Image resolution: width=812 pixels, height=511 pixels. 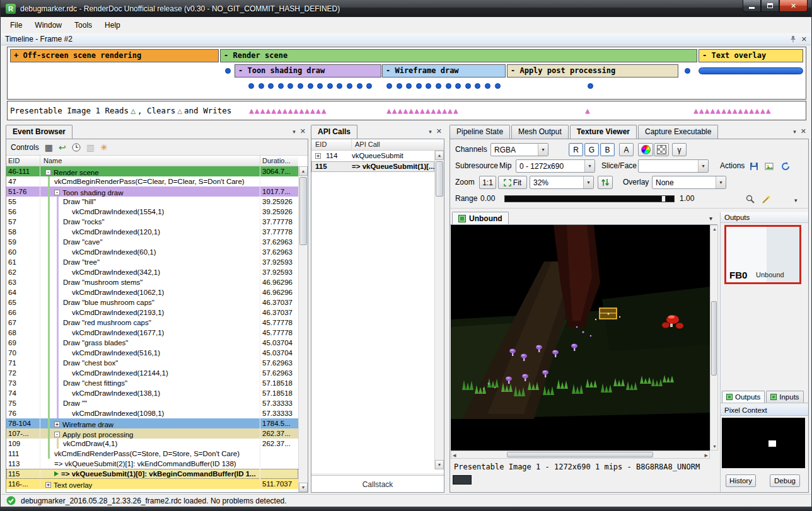 What do you see at coordinates (153, 383) in the screenshot?
I see `event-row: 73Draw "chest fittings"57.18518` at bounding box center [153, 383].